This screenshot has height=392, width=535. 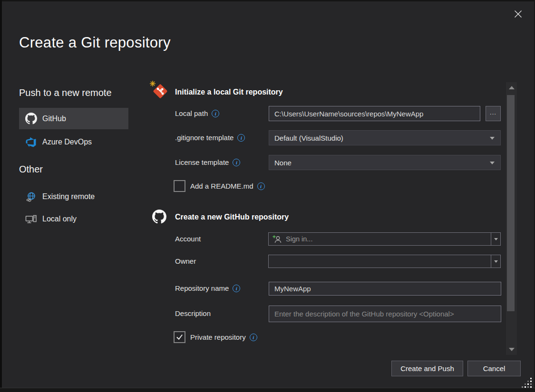 What do you see at coordinates (1, 196) in the screenshot?
I see `window-border-left` at bounding box center [1, 196].